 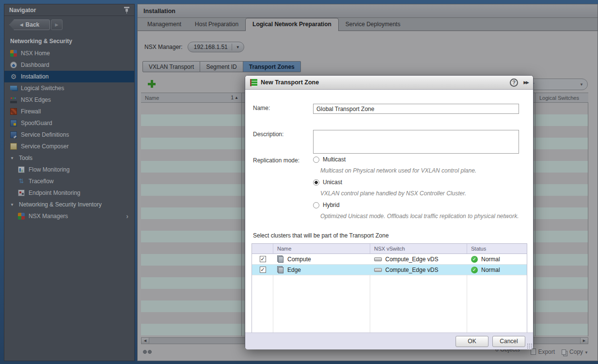 What do you see at coordinates (514, 82) in the screenshot?
I see `help-icon: ?` at bounding box center [514, 82].